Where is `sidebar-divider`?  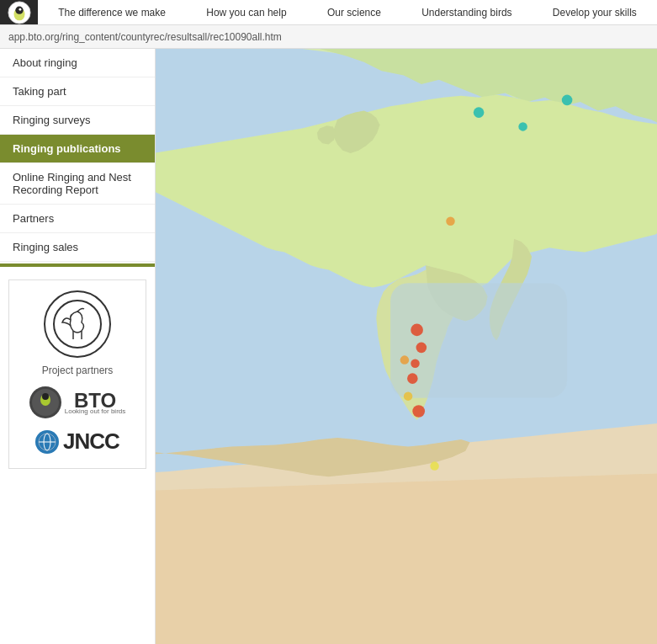
sidebar-divider is located at coordinates (77, 265).